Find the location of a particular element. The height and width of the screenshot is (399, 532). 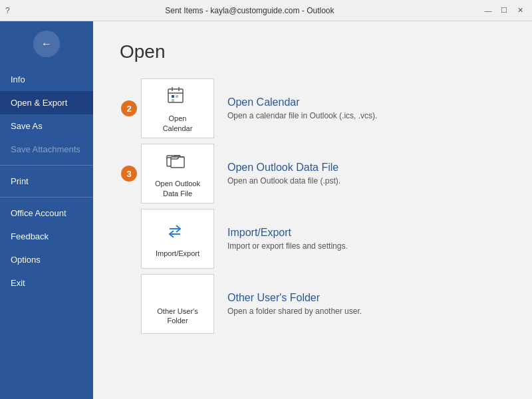

step-badge-open-calendar: 2 is located at coordinates (129, 108).